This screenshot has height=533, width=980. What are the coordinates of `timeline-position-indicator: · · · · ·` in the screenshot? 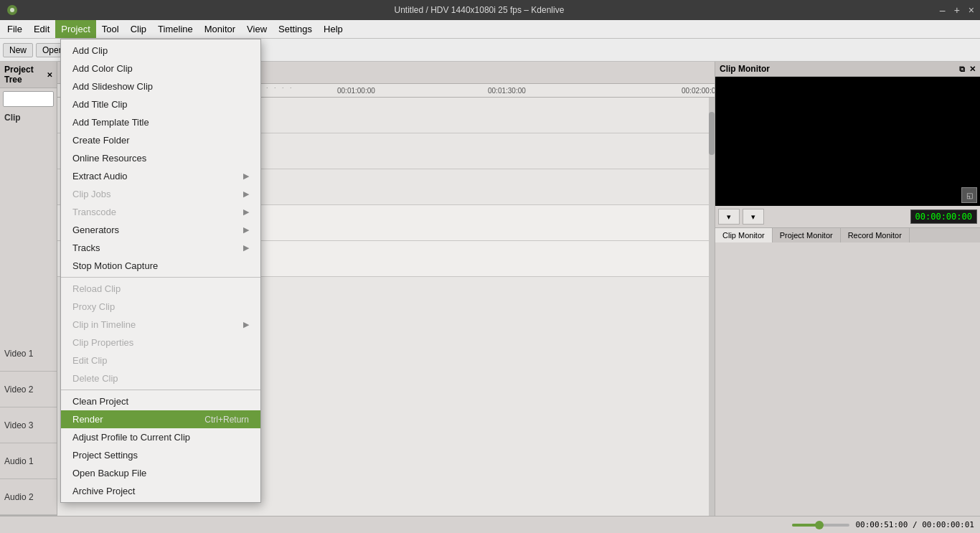 It's located at (276, 88).